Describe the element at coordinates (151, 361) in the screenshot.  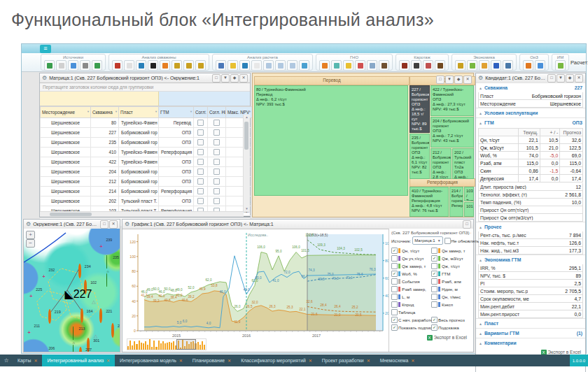
I see `tab-интегрированная-модель: Интегрированная модель✕` at that location.